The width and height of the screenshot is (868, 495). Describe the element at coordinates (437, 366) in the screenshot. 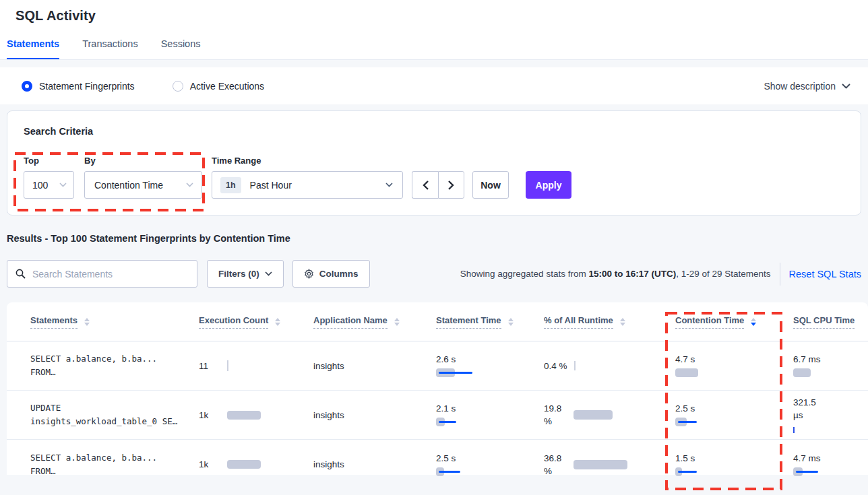

I see `table-row: SELECT a.balance, b.ba...FROM… 11 insigh…` at that location.